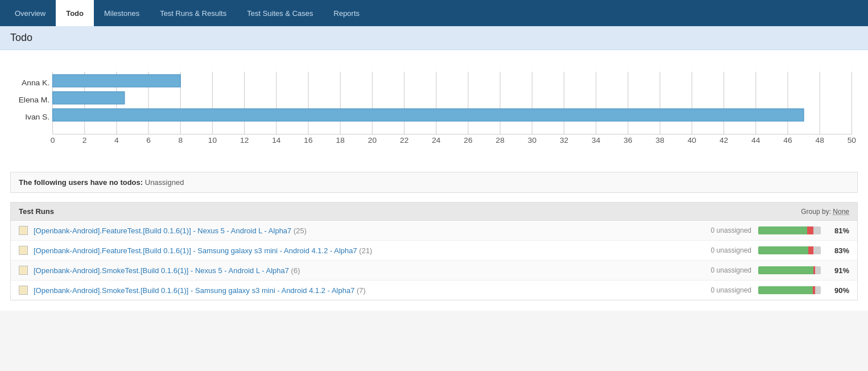 The width and height of the screenshot is (868, 371). Describe the element at coordinates (772, 271) in the screenshot. I see `run-right: 0 unassigned 91%` at that location.